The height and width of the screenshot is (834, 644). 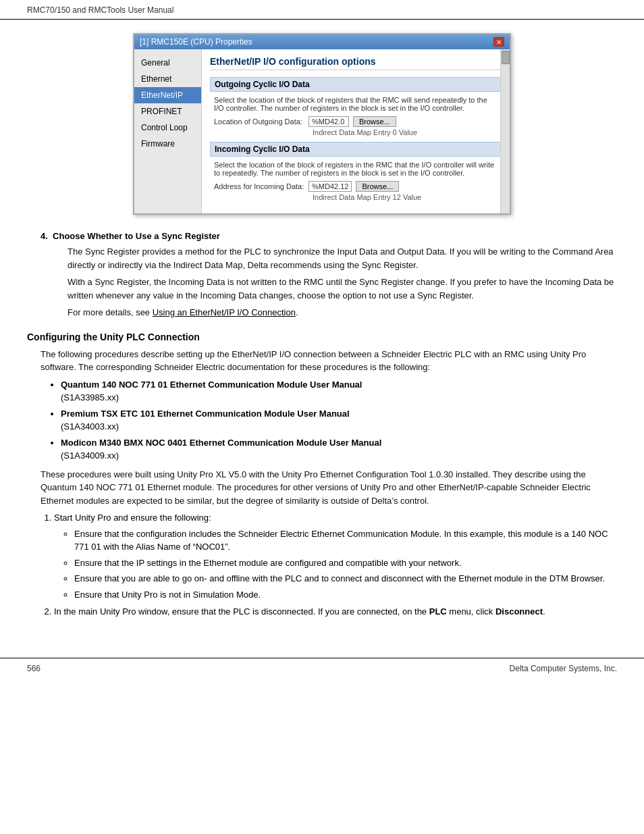 I want to click on sidebar-item-controlloop: Control Loop, so click(x=167, y=128).